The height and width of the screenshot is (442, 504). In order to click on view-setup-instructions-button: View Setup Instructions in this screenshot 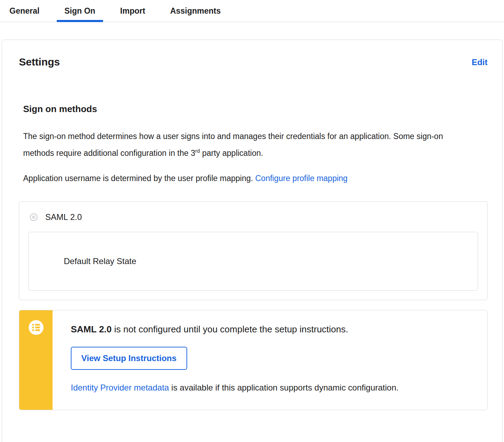, I will do `click(129, 358)`.